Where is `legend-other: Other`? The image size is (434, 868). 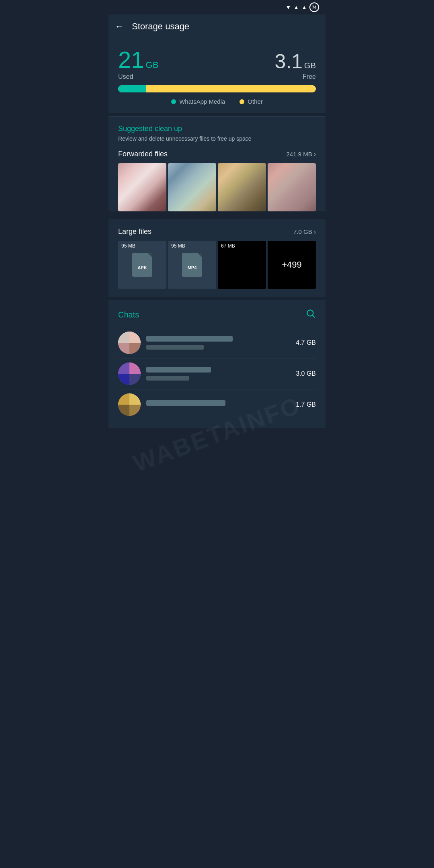
legend-other: Other is located at coordinates (251, 101).